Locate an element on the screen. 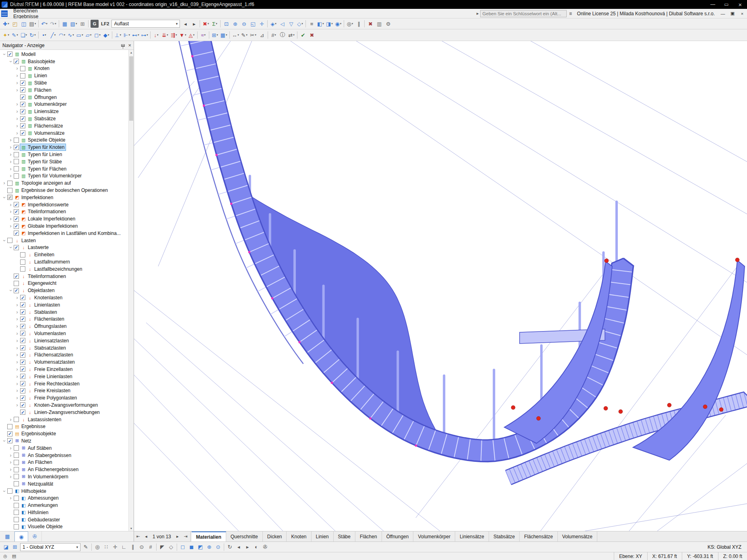 This screenshot has width=747, height=560. navigator-close-icon: × is located at coordinates (130, 45).